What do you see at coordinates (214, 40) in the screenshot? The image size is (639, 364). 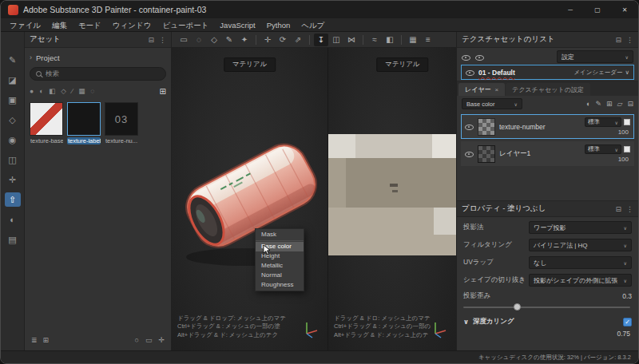 I see `polygon-select-tool-icon: ◇` at bounding box center [214, 40].